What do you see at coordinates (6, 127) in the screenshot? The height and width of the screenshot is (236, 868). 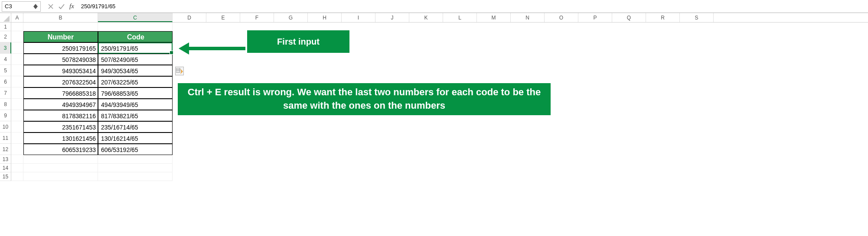 I see `row-header-10: 10` at bounding box center [6, 127].